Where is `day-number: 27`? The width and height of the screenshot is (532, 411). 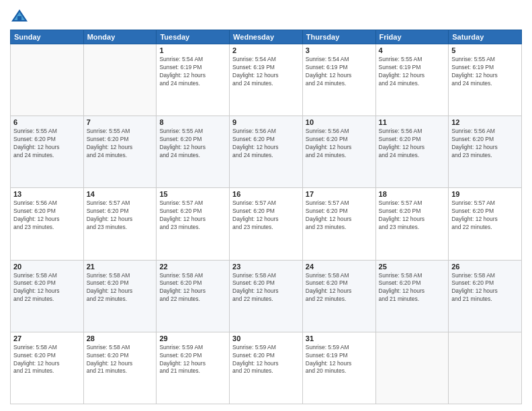
day-number: 27 is located at coordinates (47, 338).